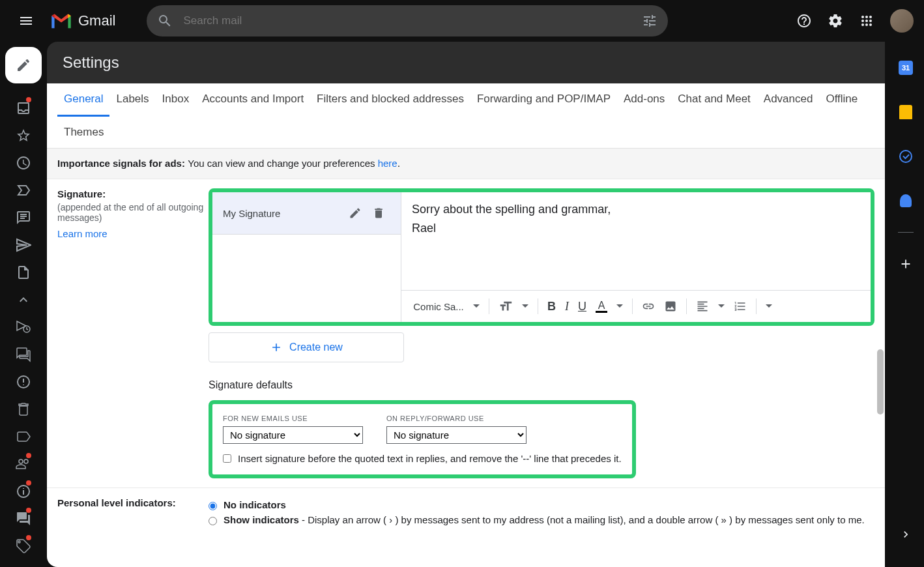 The width and height of the screenshot is (924, 567). What do you see at coordinates (769, 306) in the screenshot?
I see `toolbar-more` at bounding box center [769, 306].